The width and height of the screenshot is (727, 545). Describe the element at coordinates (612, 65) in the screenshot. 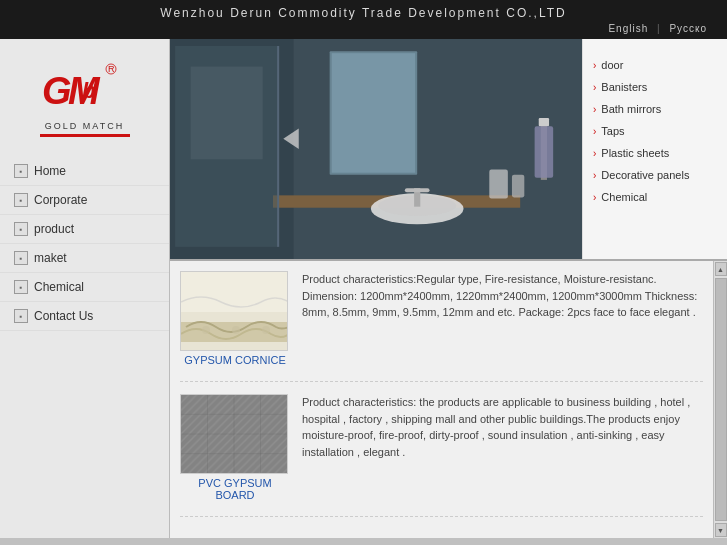

I see `hero-nav-label-door: door` at that location.